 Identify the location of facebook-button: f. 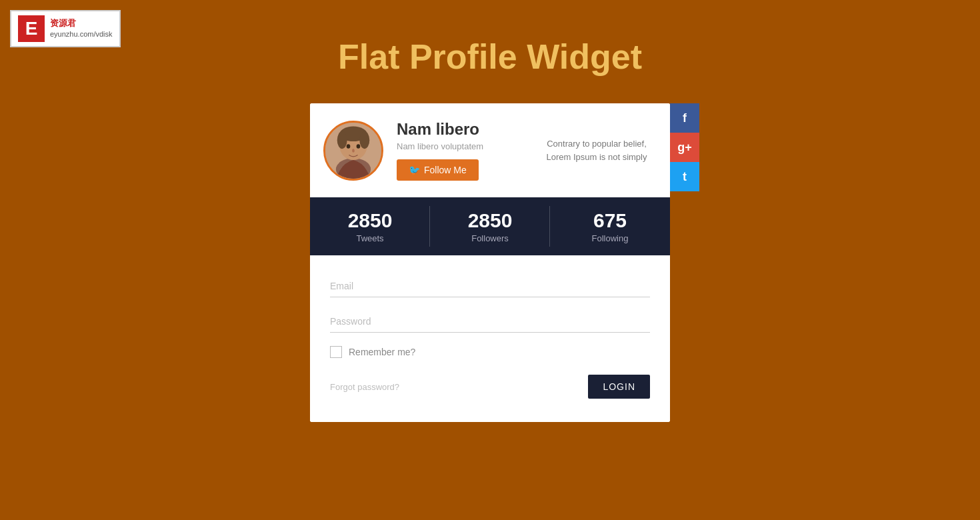
(685, 118).